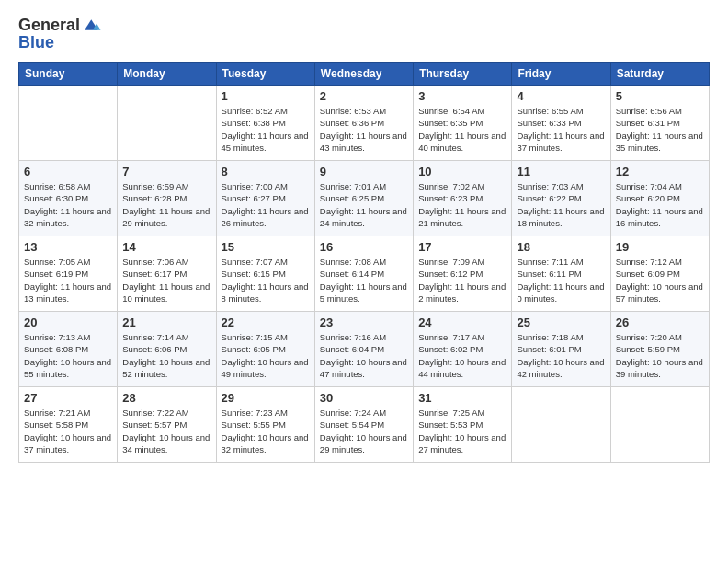  Describe the element at coordinates (68, 431) in the screenshot. I see `day-info: Sunrise: 7:21 AM Sunset: 5:58 PM Dayligh…` at that location.